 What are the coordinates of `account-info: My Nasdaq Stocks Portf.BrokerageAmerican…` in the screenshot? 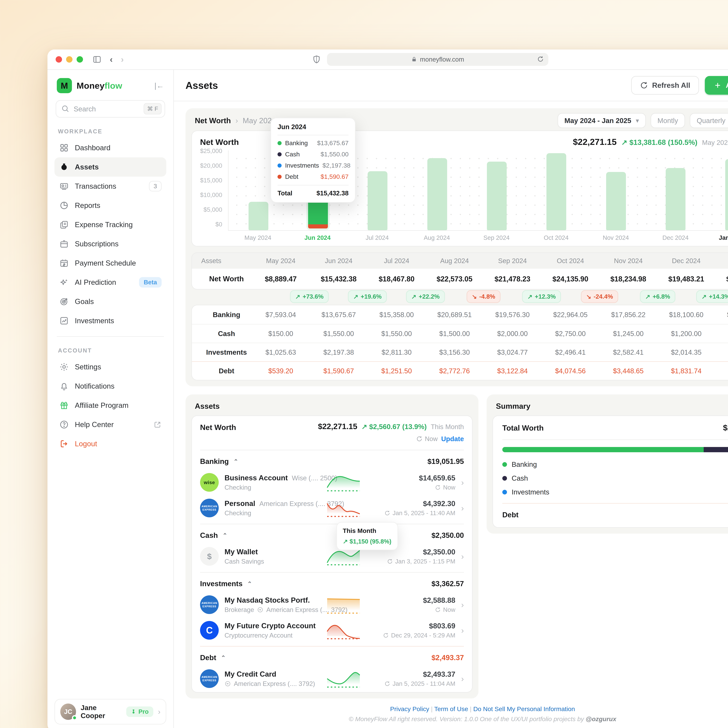 It's located at (275, 605).